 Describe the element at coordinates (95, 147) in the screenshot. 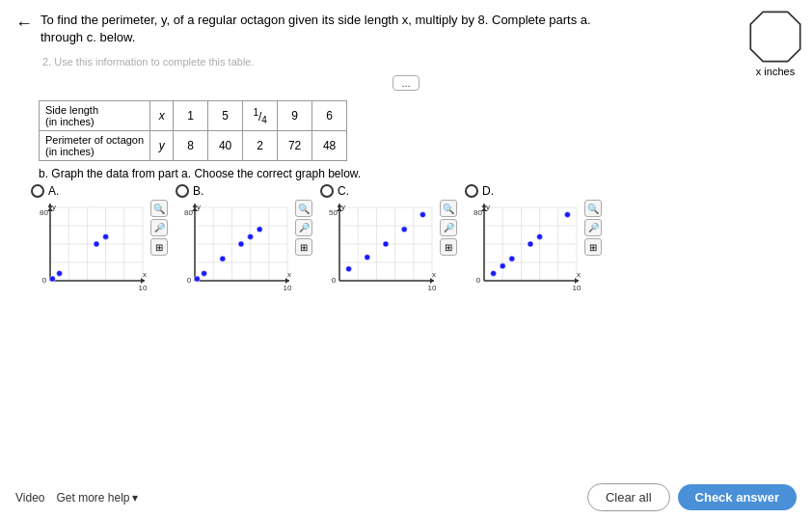

I see `perimeter-label: Perimeter of octagon(in inches)` at that location.